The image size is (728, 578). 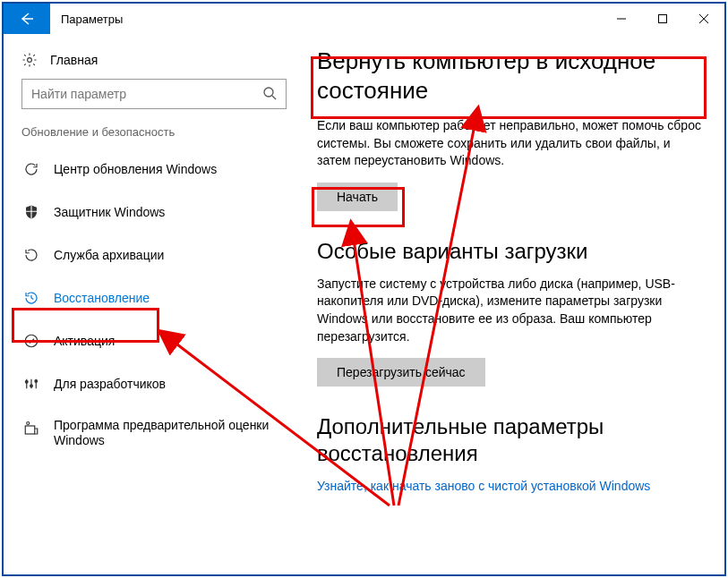 What do you see at coordinates (135, 170) in the screenshot?
I see `sidebar-item-label: Центр обновления Windows` at bounding box center [135, 170].